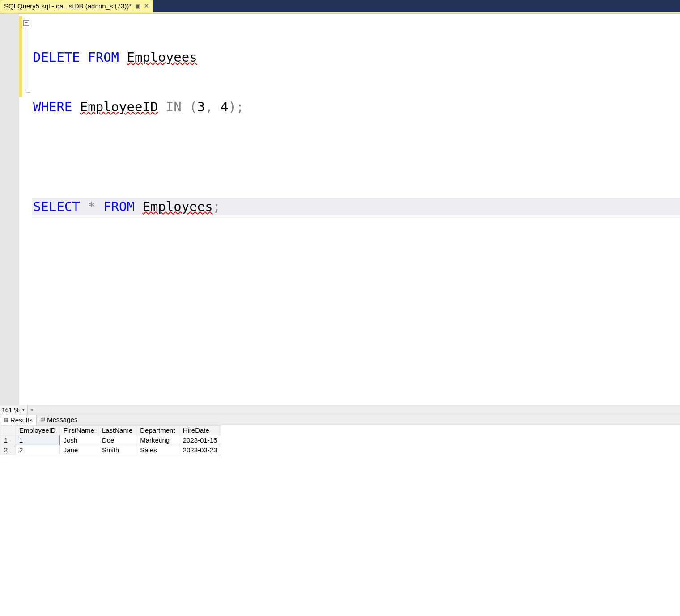 This screenshot has height=616, width=680. What do you see at coordinates (157, 440) in the screenshot?
I see `table-cell: Marketing` at bounding box center [157, 440].